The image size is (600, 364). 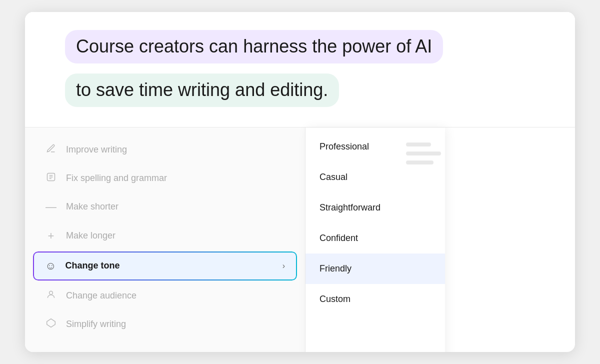 I want to click on make-shorter-label: Make shorter, so click(x=176, y=207).